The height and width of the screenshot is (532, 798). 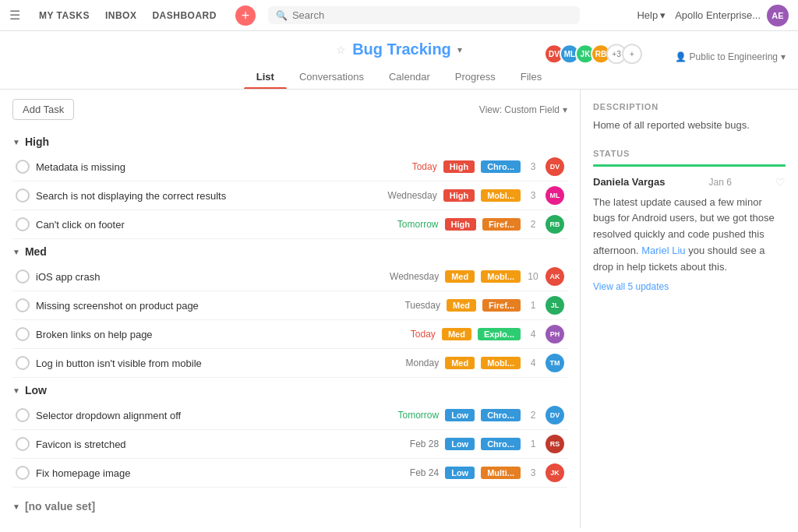 I want to click on user-name: Apollo Enterprise..., so click(x=718, y=16).